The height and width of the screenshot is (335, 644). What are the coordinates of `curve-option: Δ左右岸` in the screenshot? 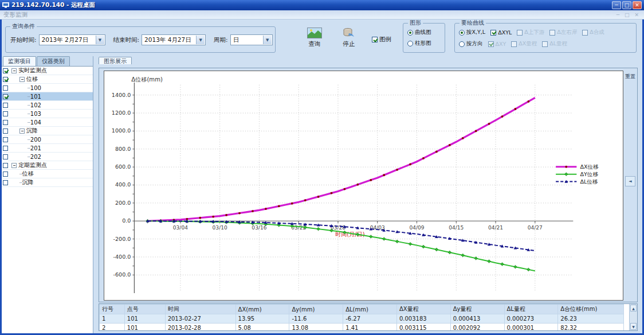 It's located at (563, 32).